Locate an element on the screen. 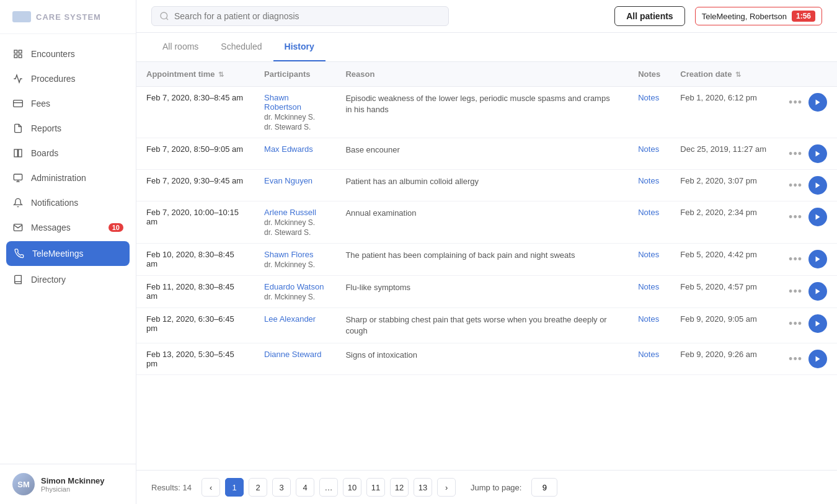 The image size is (837, 504). participant-link: Lee Alexander is located at coordinates (290, 319).